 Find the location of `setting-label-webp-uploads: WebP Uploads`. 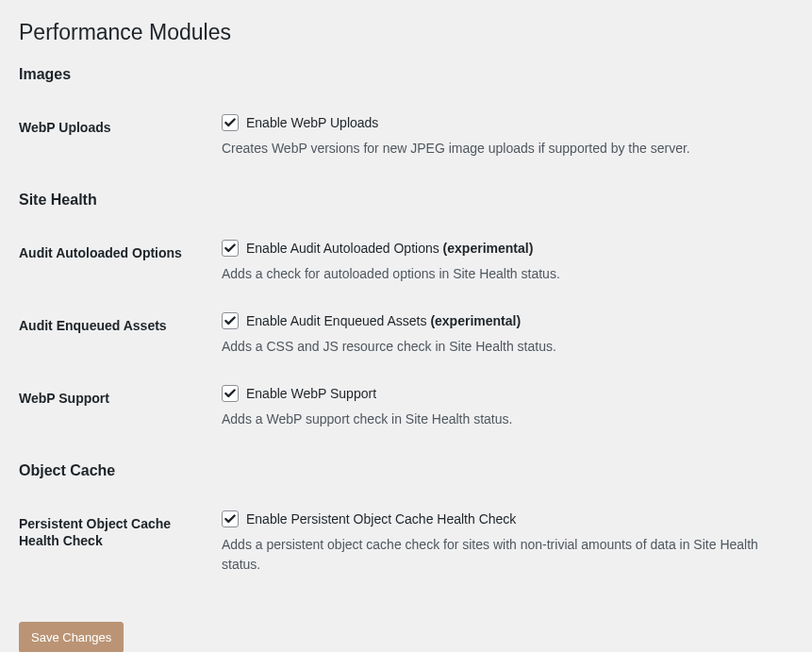

setting-label-webp-uploads: WebP Uploads is located at coordinates (121, 136).